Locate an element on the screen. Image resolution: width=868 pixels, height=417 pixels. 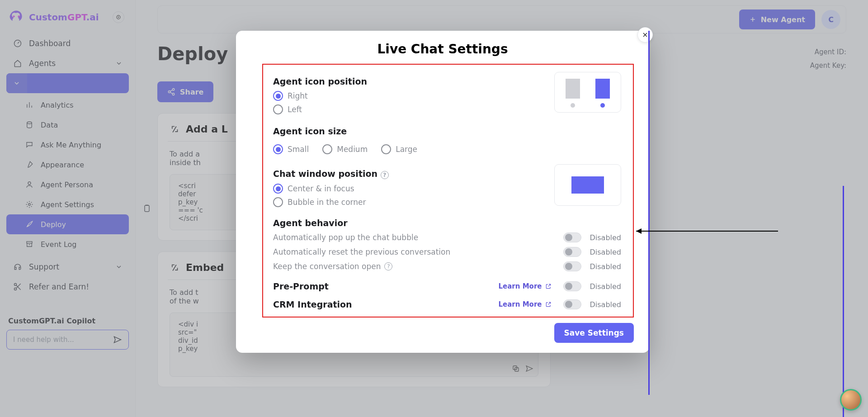
section-icon-size: Agent icon size is located at coordinates (447, 131).